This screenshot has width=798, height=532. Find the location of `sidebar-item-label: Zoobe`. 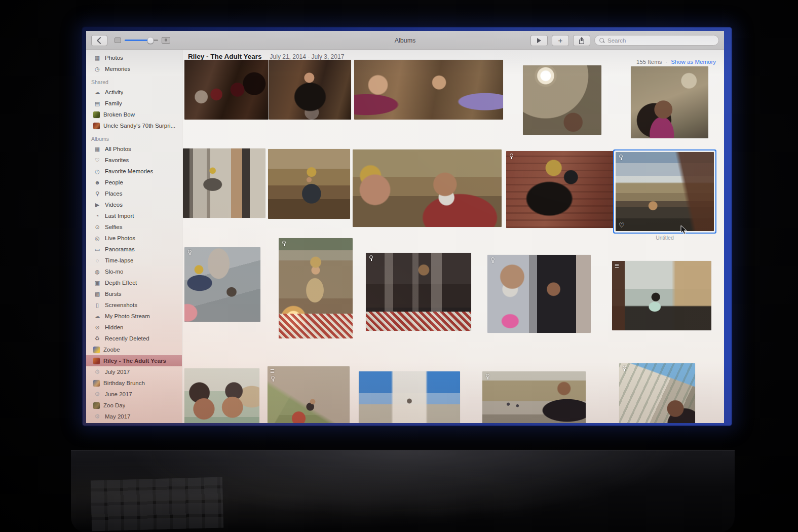

sidebar-item-label: Zoobe is located at coordinates (111, 350).